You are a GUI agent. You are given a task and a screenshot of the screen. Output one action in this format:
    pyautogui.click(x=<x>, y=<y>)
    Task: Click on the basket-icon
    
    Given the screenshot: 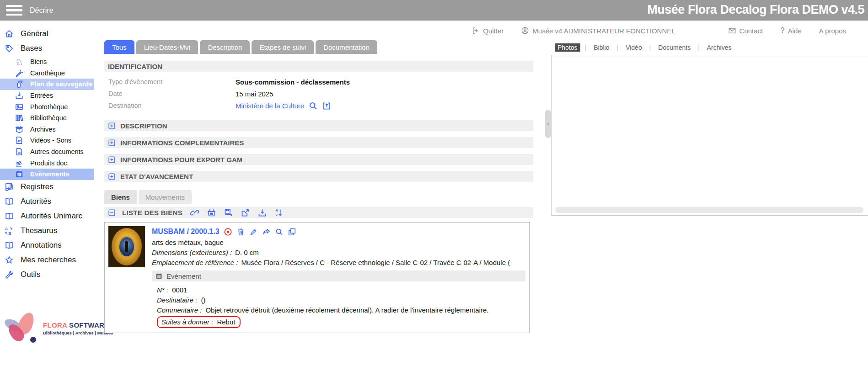 What is the action you would take?
    pyautogui.click(x=211, y=213)
    